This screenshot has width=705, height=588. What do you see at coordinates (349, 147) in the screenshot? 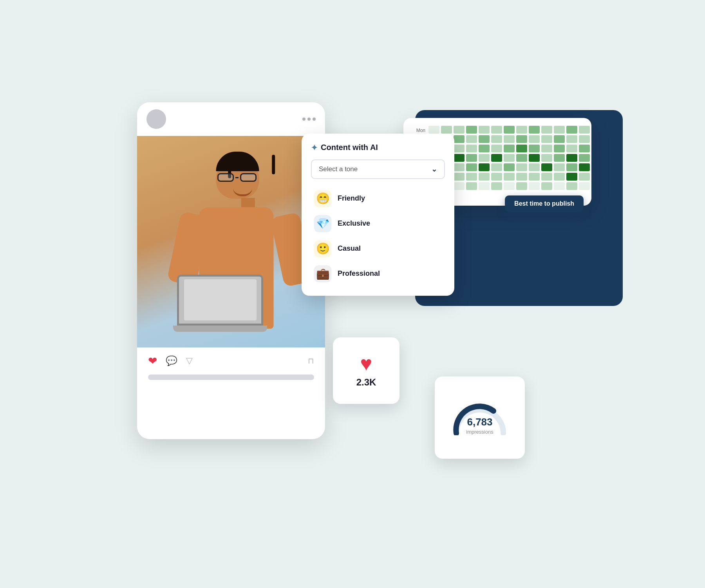
I see `ai-title-text: Content with AI` at bounding box center [349, 147].